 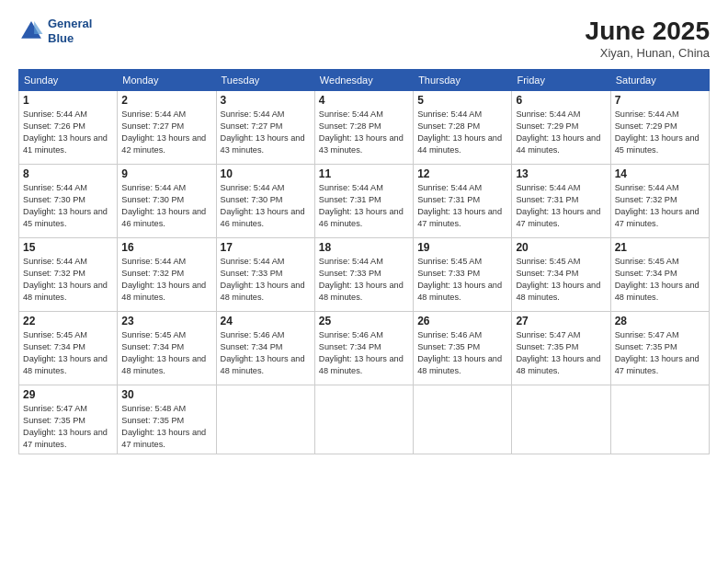 I want to click on day-number: 17, so click(x=266, y=247).